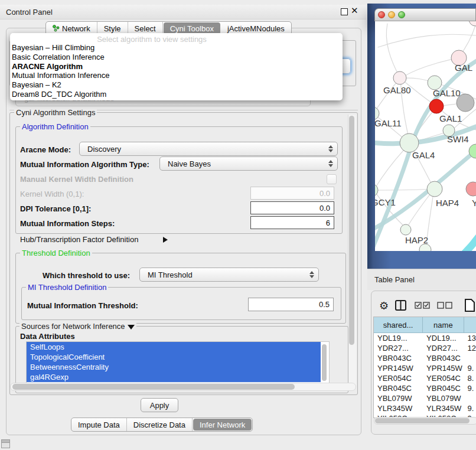 The width and height of the screenshot is (476, 450). Describe the element at coordinates (425, 398) in the screenshot. I see `table-row: YBL079WYBL079W` at that location.